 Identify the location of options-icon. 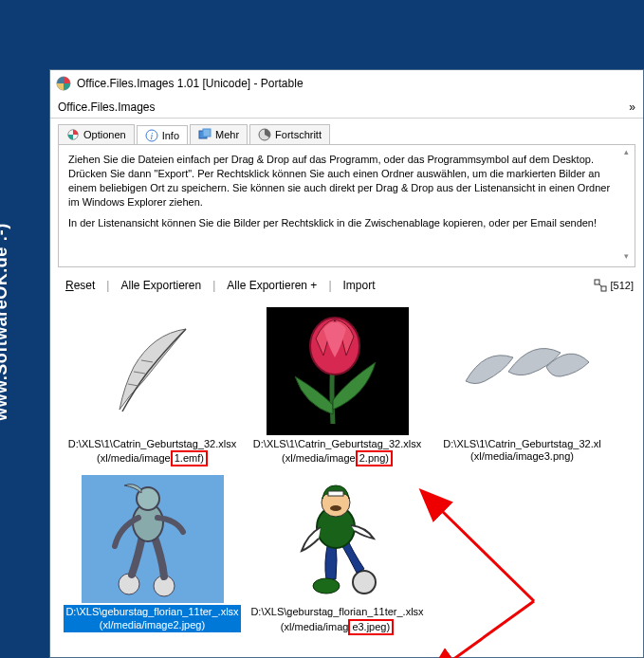
(73, 135).